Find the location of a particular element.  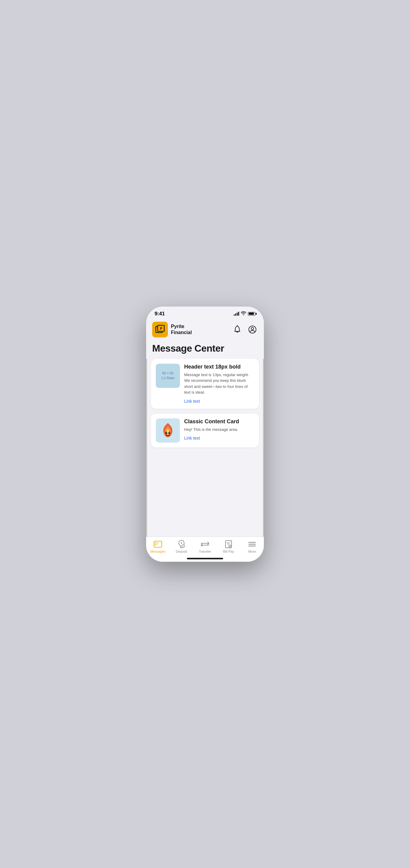

brand-logo: P is located at coordinates (160, 330).